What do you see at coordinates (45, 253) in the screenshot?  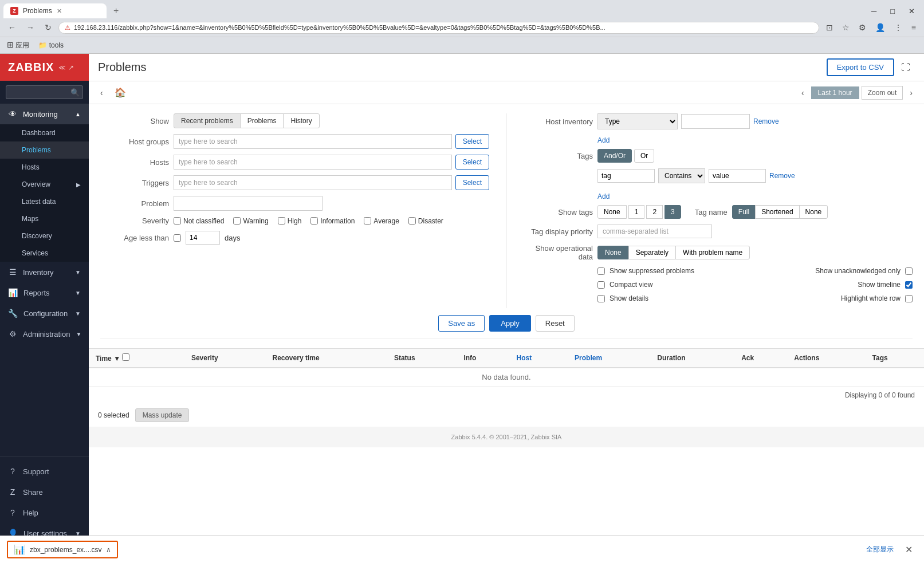 I see `sidebar-item-services: Services` at bounding box center [45, 253].